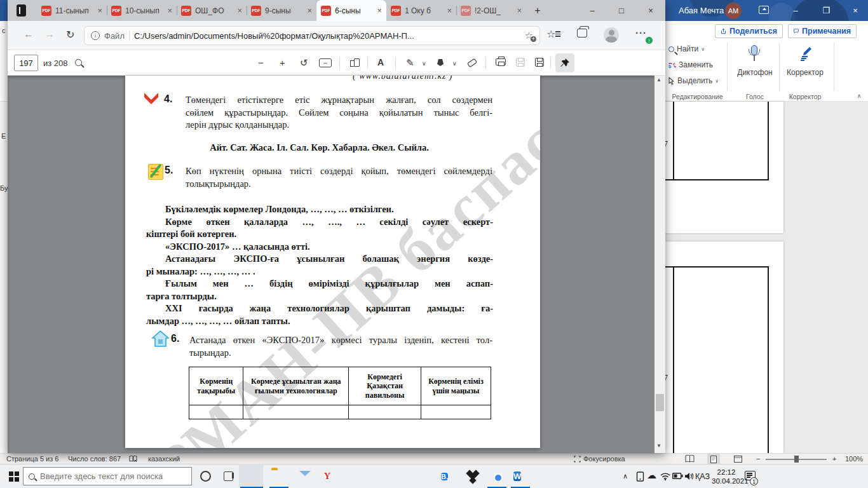 The height and width of the screenshot is (488, 868). What do you see at coordinates (50, 34) in the screenshot?
I see `forward-icon: →` at bounding box center [50, 34].